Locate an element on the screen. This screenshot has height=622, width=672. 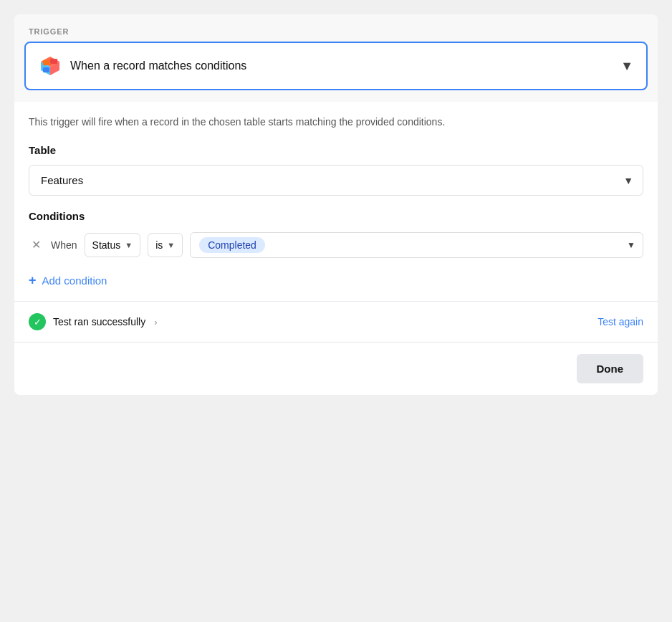
trigger-title: When a record matches conditions is located at coordinates (158, 66).